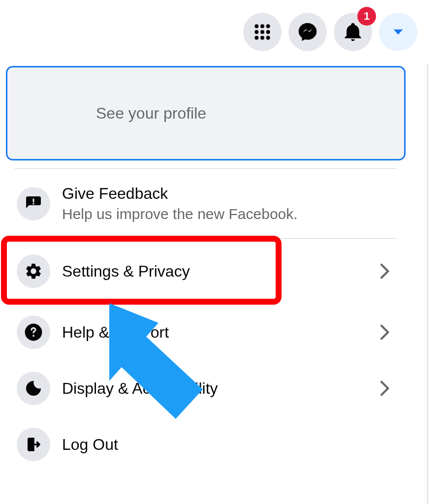 This screenshot has height=504, width=442. Describe the element at coordinates (93, 332) in the screenshot. I see `help-title-left: Help & S` at that location.